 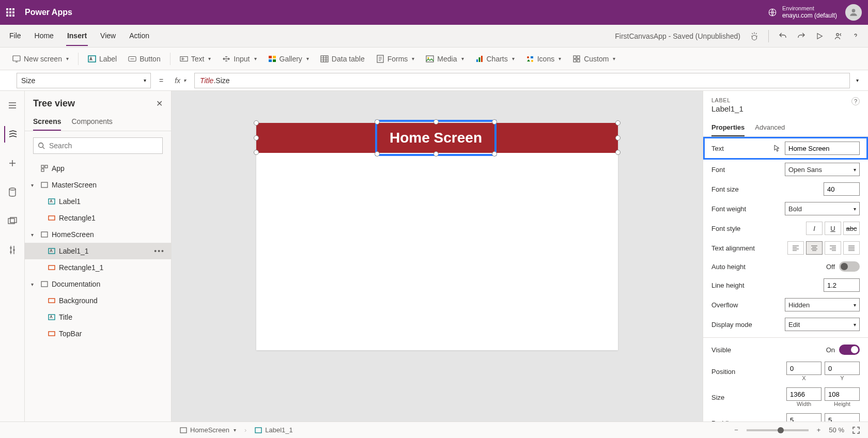 What do you see at coordinates (102, 59) in the screenshot?
I see `label-button: Label` at bounding box center [102, 59].